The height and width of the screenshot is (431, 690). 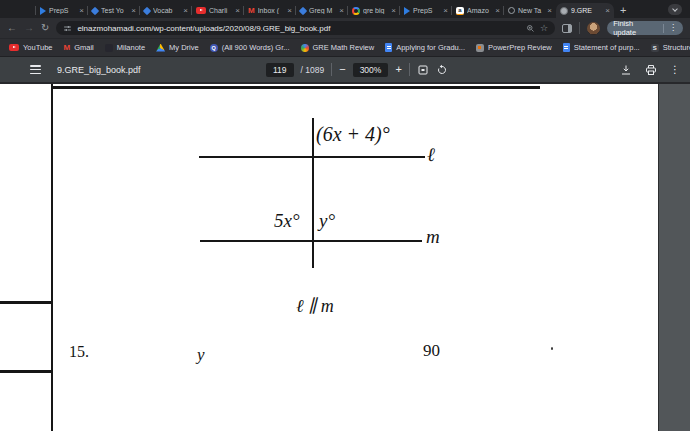 What do you see at coordinates (45, 28) in the screenshot?
I see `reload-button: ↻` at bounding box center [45, 28].